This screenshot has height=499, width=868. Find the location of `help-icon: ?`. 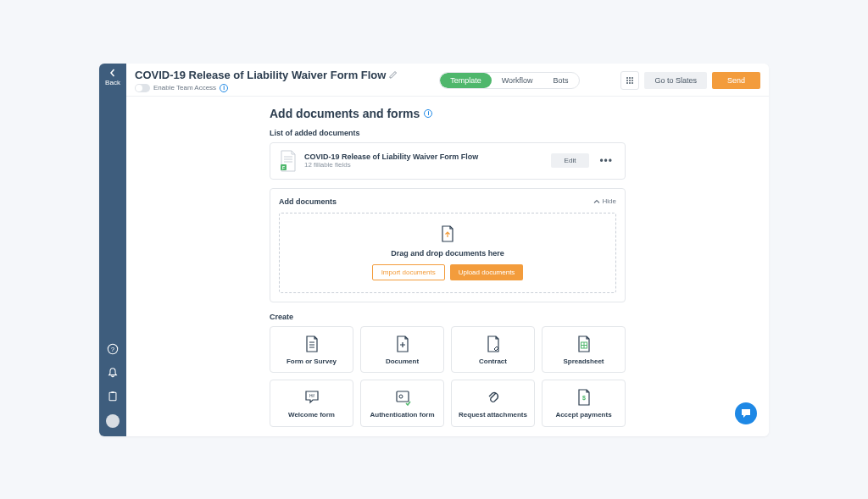

help-icon: ? is located at coordinates (113, 349).